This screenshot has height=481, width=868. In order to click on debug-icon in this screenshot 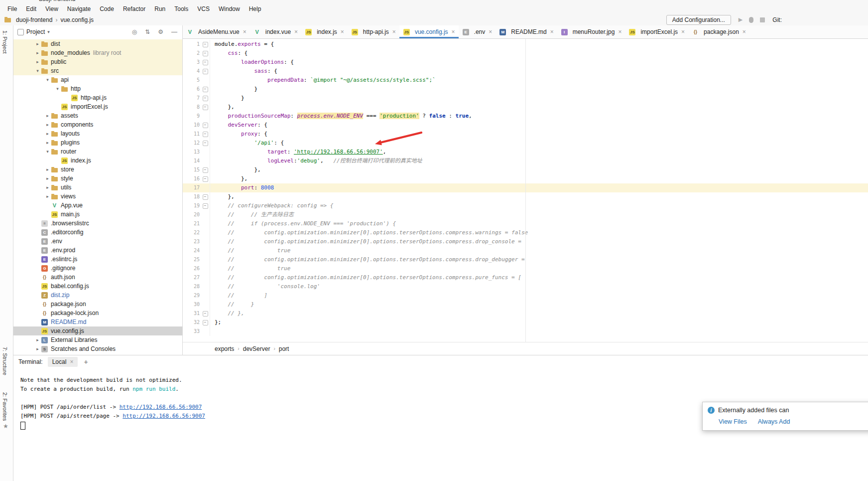, I will do `click(751, 20)`.